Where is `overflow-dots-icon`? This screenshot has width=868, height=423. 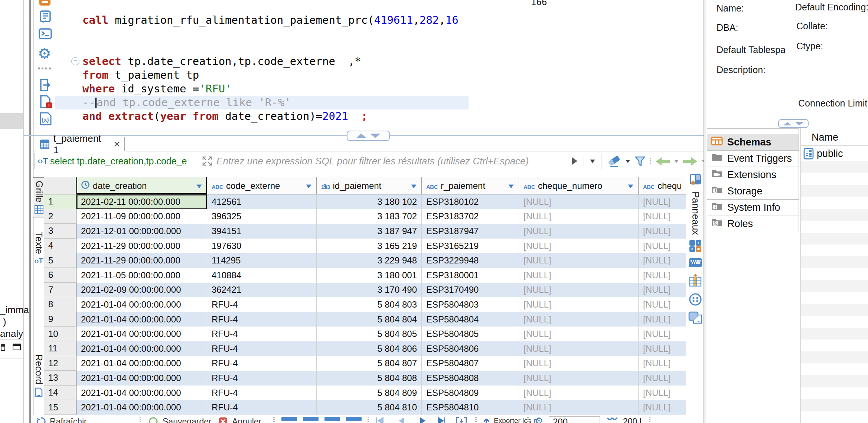 overflow-dots-icon is located at coordinates (45, 68).